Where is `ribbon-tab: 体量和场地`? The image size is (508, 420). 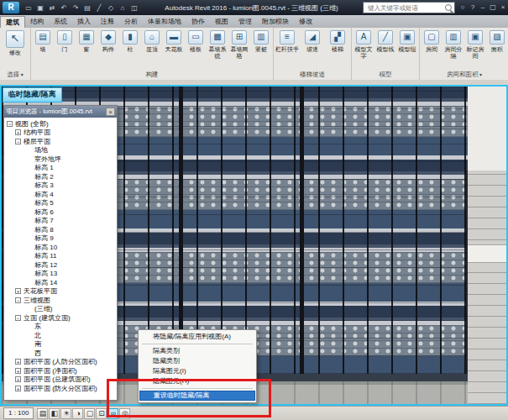
ribbon-tab: 体量和场地 is located at coordinates (165, 22).